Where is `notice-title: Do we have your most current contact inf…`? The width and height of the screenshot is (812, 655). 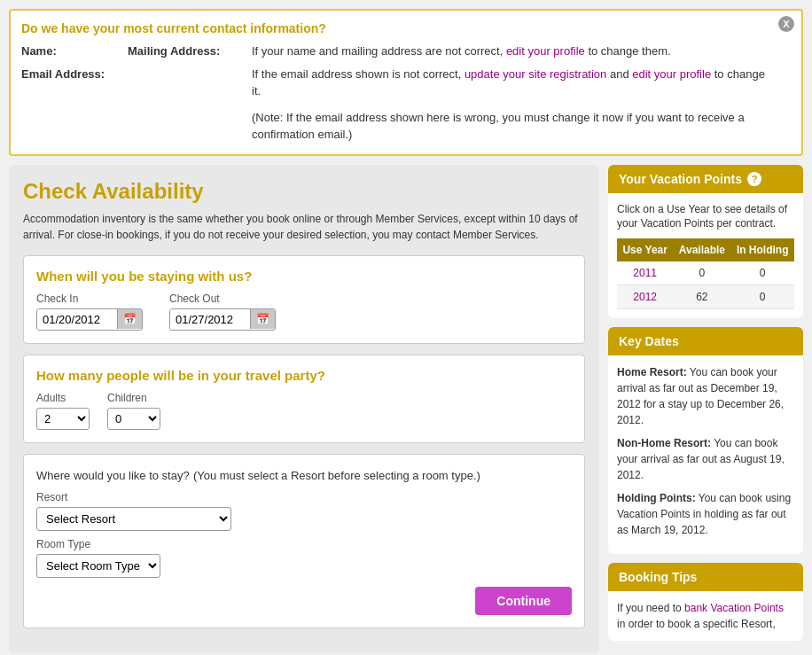 notice-title: Do we have your most current contact inf… is located at coordinates (398, 28).